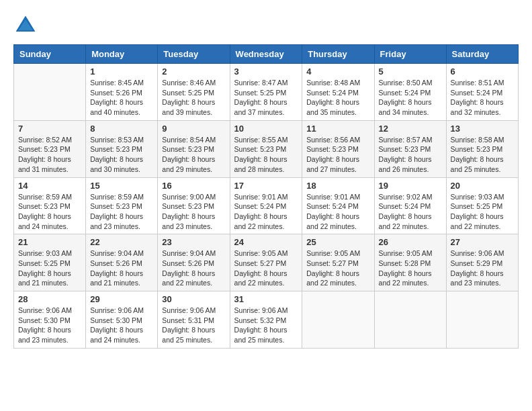 This screenshot has height=411, width=532. What do you see at coordinates (482, 269) in the screenshot?
I see `day-detail: Sunrise: 9:06 AM Sunset: 5:29 PM Dayligh…` at bounding box center [482, 269].